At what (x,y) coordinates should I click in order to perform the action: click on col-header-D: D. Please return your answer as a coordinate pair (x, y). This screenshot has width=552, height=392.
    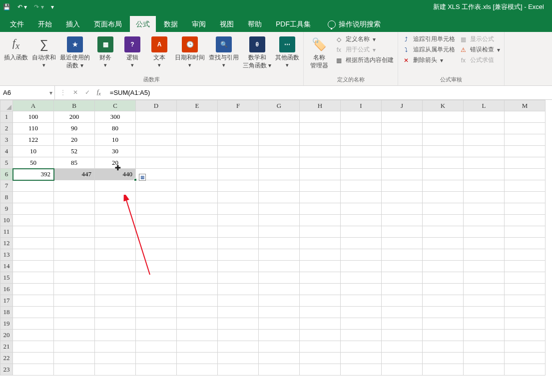
    Looking at the image, I should click on (156, 106).